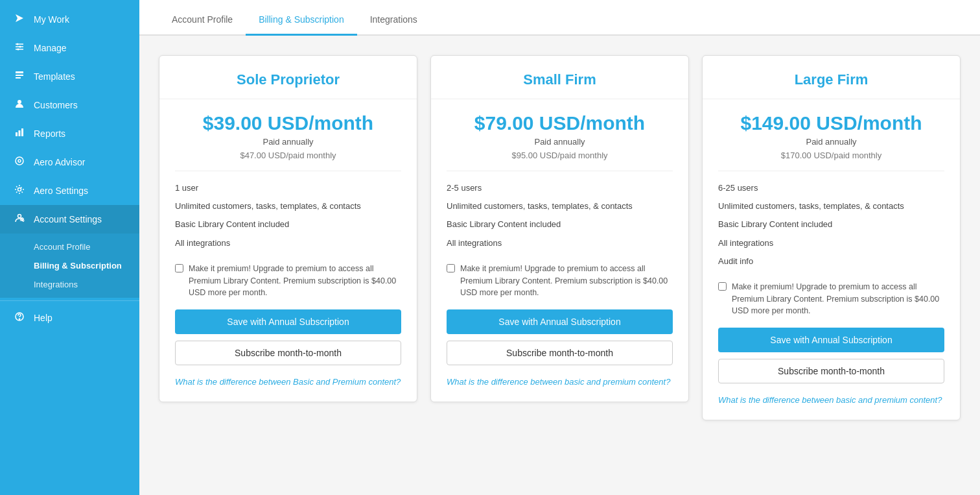 The height and width of the screenshot is (495, 980). What do you see at coordinates (288, 382) in the screenshot?
I see `plan-link-sole-proprietor: What is the difference between Basic and…` at bounding box center [288, 382].